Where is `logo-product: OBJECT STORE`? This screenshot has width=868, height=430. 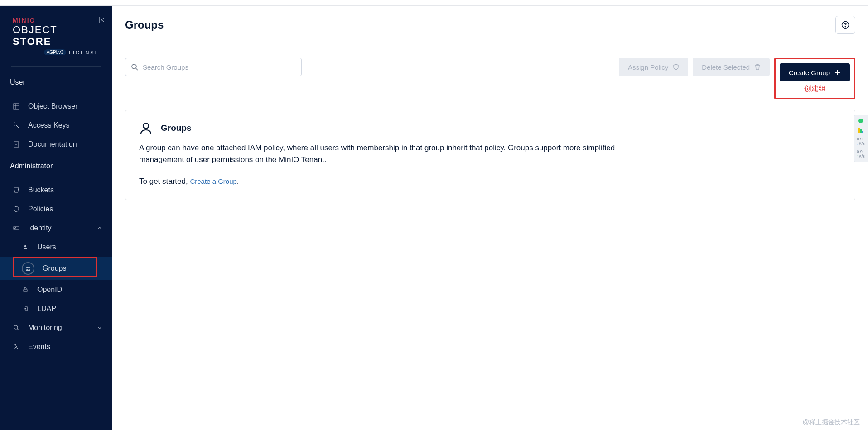 logo-product: OBJECT STORE is located at coordinates (56, 36).